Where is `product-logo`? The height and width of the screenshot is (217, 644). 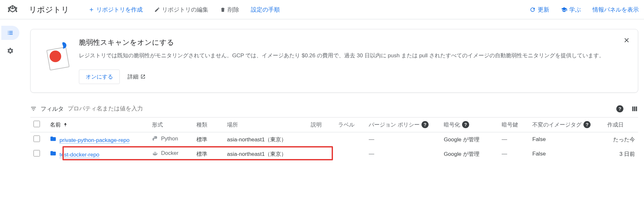
product-logo is located at coordinates (13, 10).